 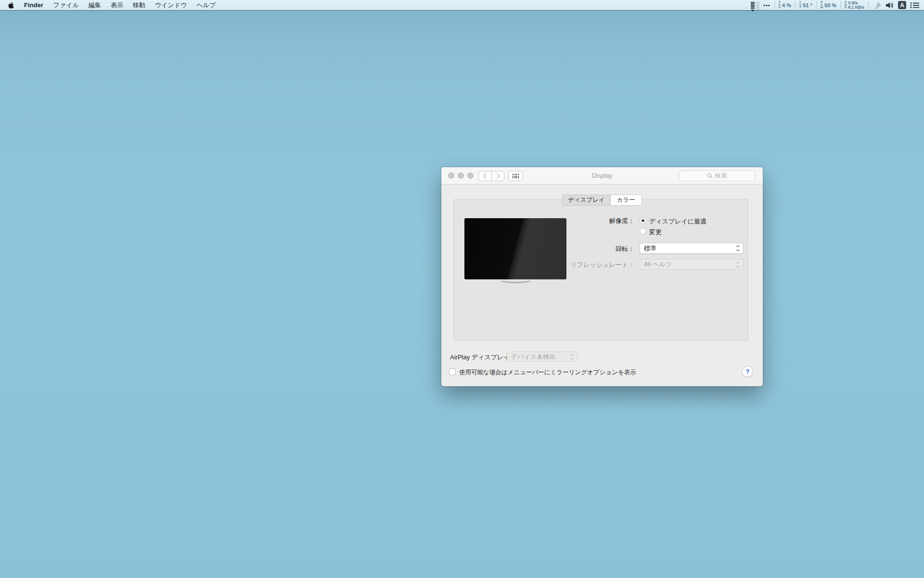 What do you see at coordinates (581, 265) in the screenshot?
I see `refresh-rate-label: リフレッシュレート：` at bounding box center [581, 265].